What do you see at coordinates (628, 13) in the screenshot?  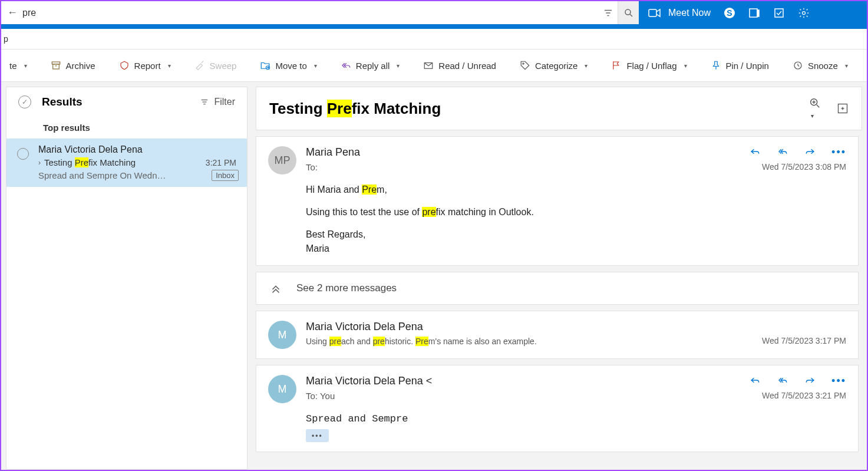 I see `search-button` at bounding box center [628, 13].